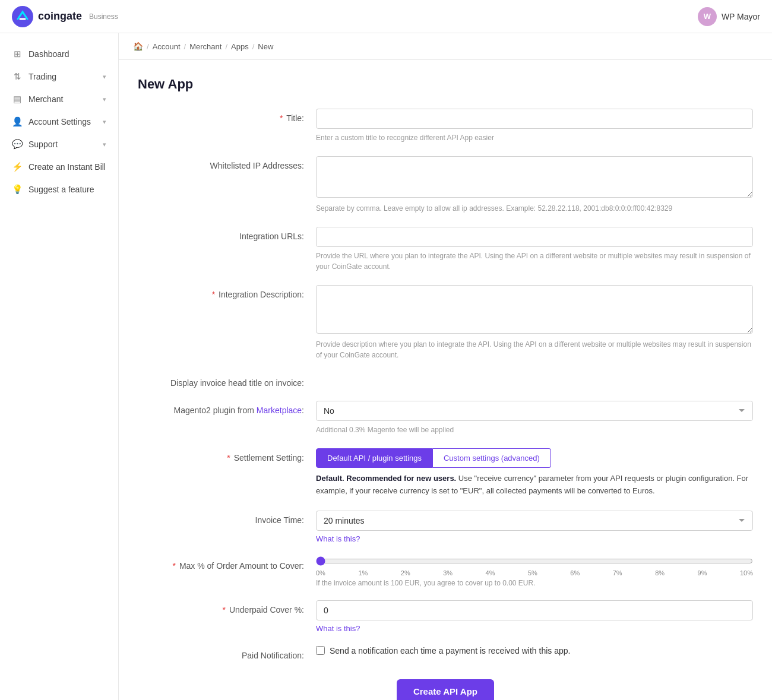 This screenshot has height=700, width=772. Describe the element at coordinates (534, 521) in the screenshot. I see `invoice-time-select: 20 minutes 30 minutes 60 minutes` at that location.